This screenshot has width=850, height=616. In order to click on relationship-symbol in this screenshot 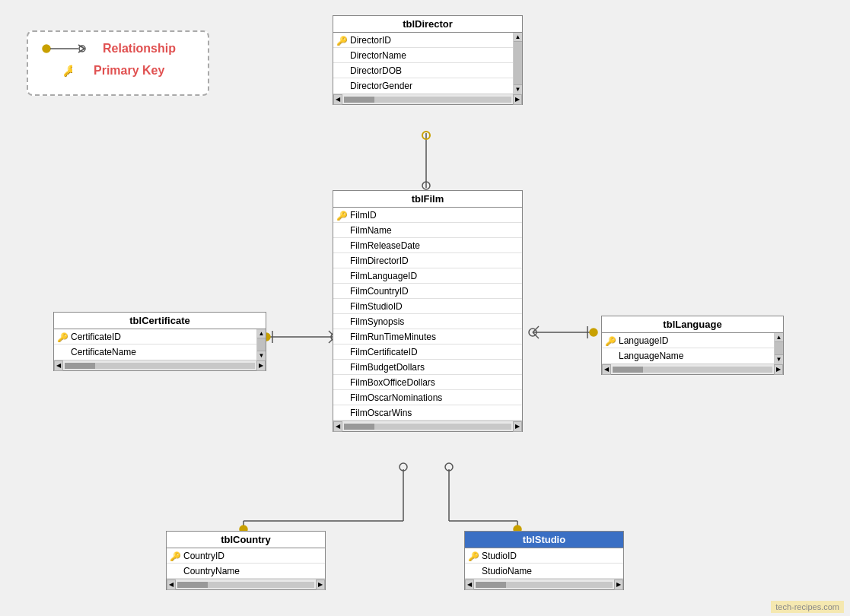, I will do `click(67, 49)`.